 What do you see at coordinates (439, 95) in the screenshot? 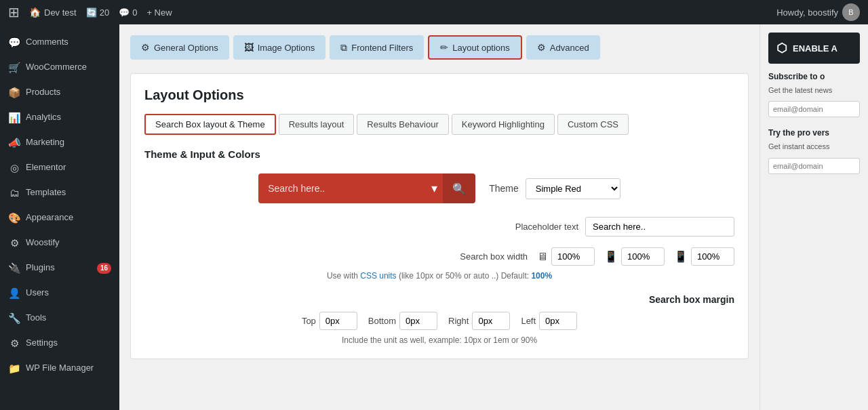
I see `page-title: Layout Options` at bounding box center [439, 95].